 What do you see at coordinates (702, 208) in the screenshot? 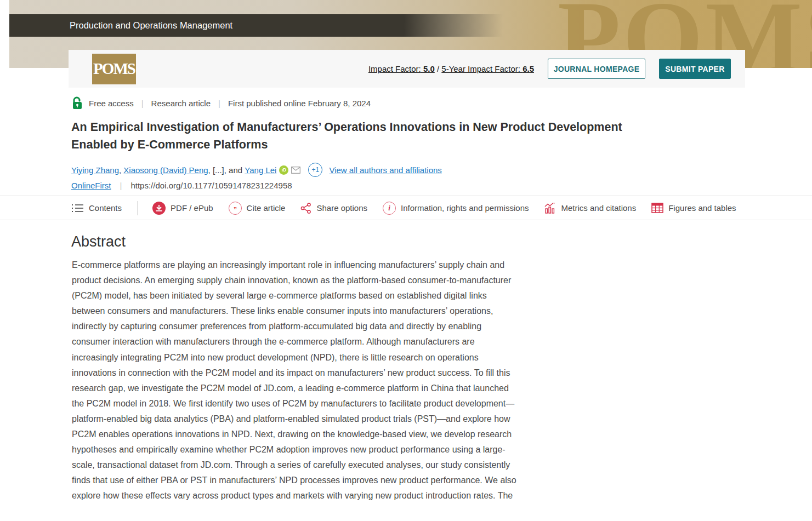
I see `figures-tables-label: Figures and tables` at bounding box center [702, 208].